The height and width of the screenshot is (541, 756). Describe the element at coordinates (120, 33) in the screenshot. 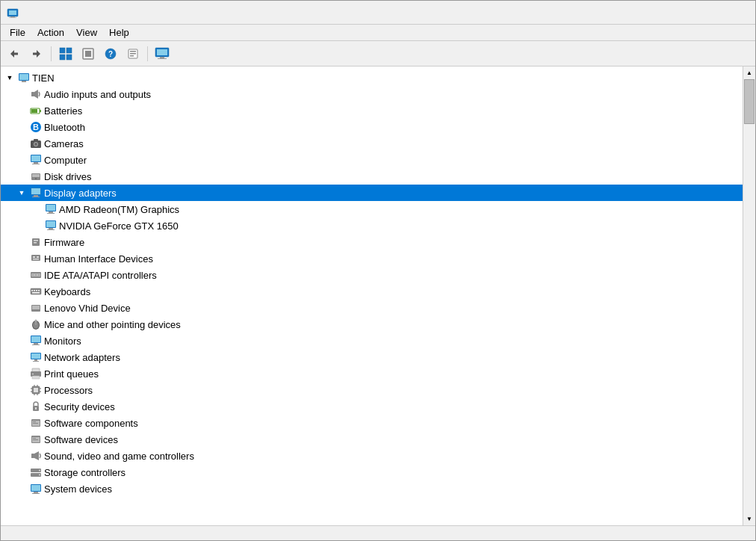

I see `menu-help: Help` at that location.